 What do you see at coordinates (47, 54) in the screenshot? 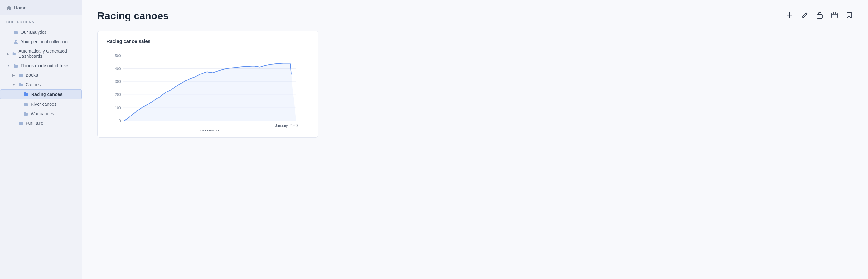
I see `sidebar-item-label: Automatically Generated Dashboards` at bounding box center [47, 54].